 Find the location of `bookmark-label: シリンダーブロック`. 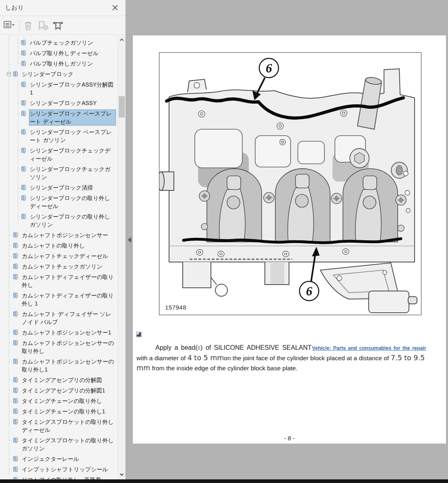

bookmark-label: シリンダーブロック is located at coordinates (68, 74).